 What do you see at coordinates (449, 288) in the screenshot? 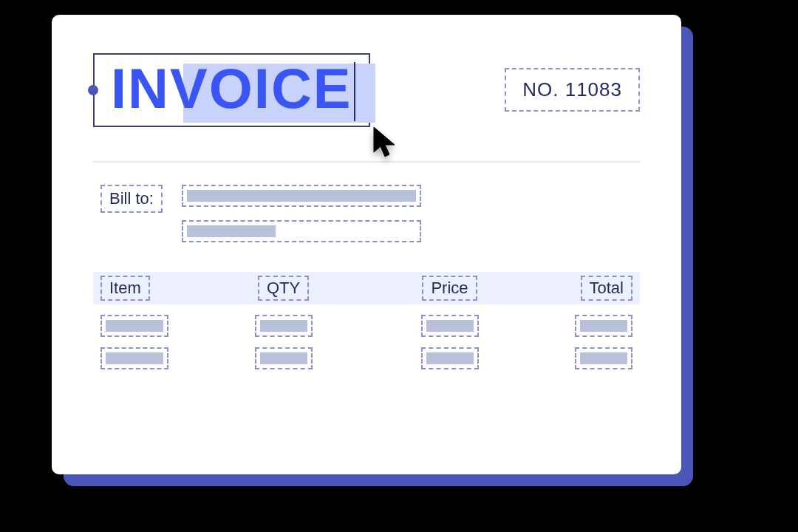
I see `col-price-text: Price` at bounding box center [449, 288].